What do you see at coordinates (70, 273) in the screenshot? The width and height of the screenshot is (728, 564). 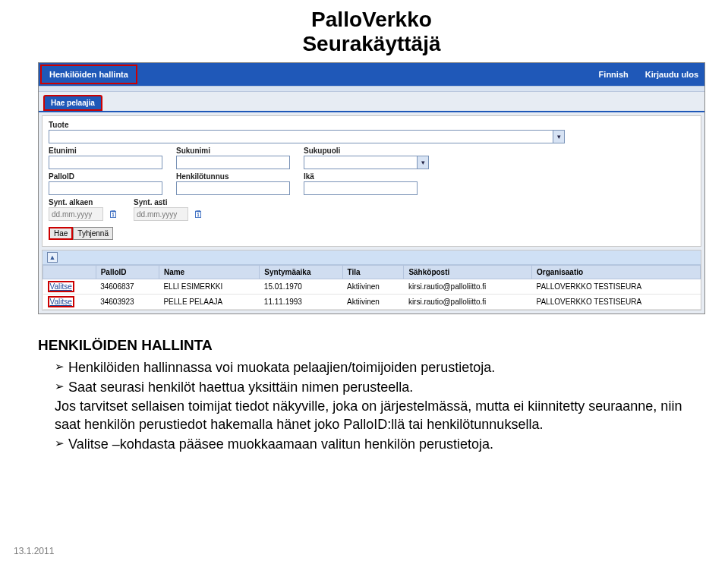 I see `col-select` at bounding box center [70, 273].